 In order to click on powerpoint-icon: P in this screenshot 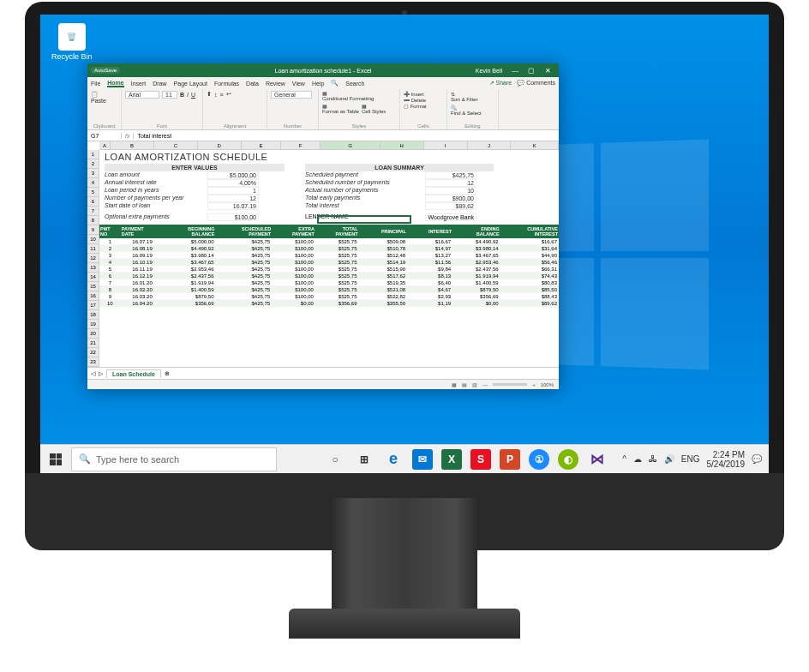, I will do `click(510, 459)`.